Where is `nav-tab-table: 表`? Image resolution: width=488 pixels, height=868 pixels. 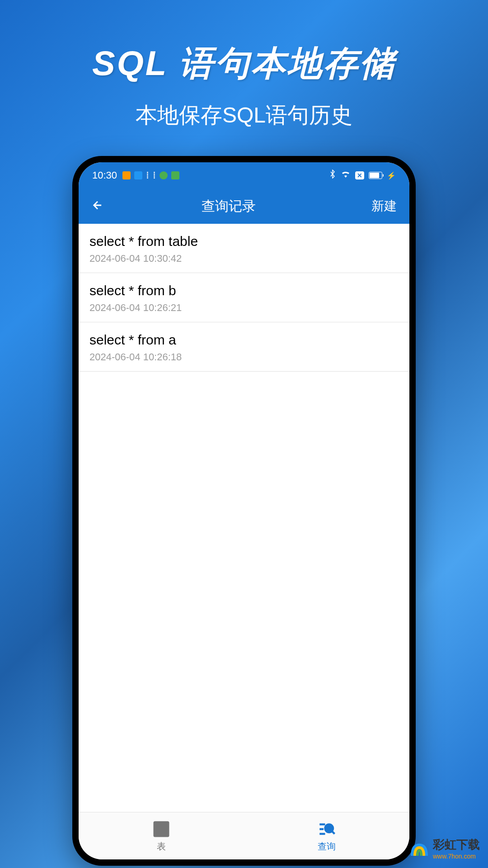
nav-tab-table: 表 is located at coordinates (161, 836).